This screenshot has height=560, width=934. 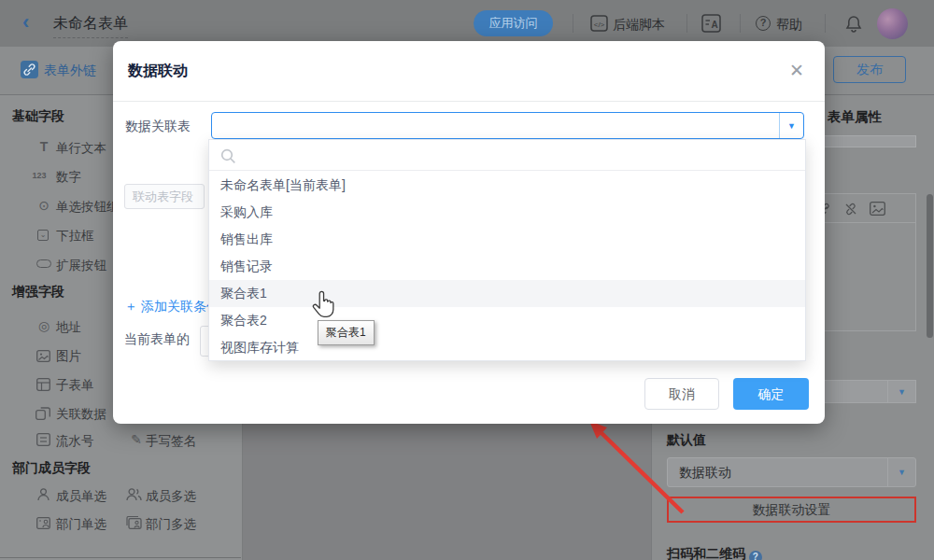 What do you see at coordinates (91, 26) in the screenshot?
I see `form-title: 未命名表单` at bounding box center [91, 26].